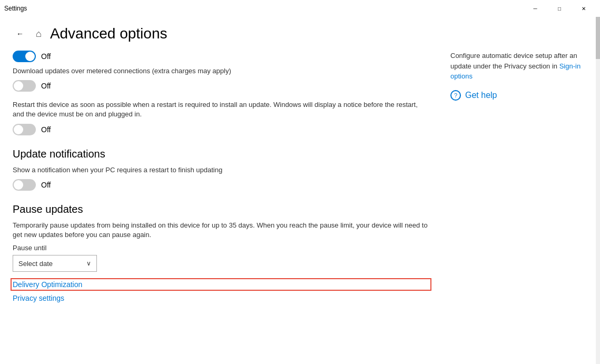 This screenshot has height=364, width=600. Describe the element at coordinates (221, 284) in the screenshot. I see `delivery-optimization-link: Delivery Optimization` at that location.